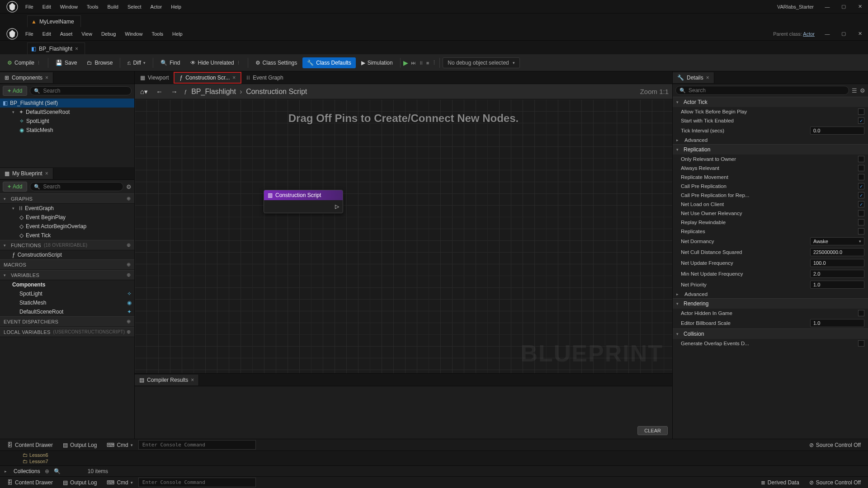  I want to click on diff-button: ⎌Diff▾, so click(137, 63).